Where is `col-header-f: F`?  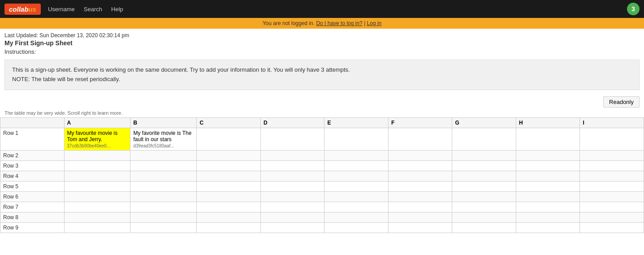
col-header-f: F is located at coordinates (420, 123).